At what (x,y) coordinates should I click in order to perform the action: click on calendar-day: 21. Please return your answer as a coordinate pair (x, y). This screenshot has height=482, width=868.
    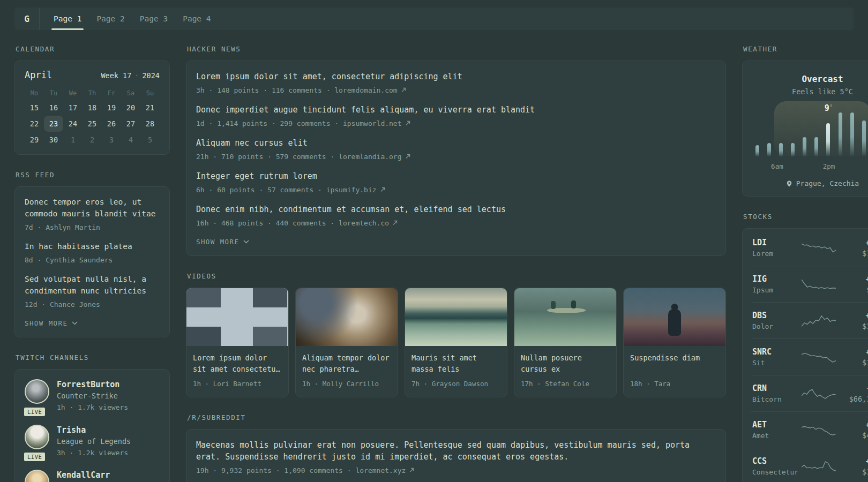
    Looking at the image, I should click on (150, 108).